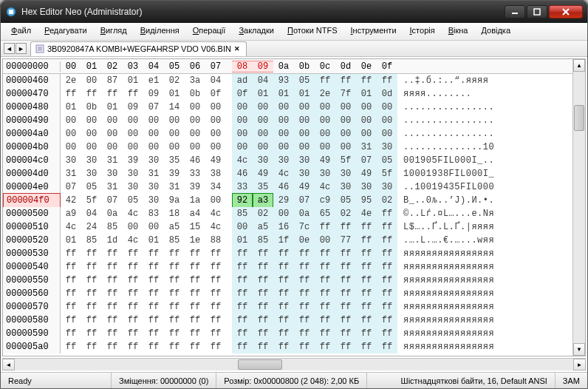 The height and width of the screenshot is (389, 588). Describe the element at coordinates (32, 134) in the screenshot. I see `row-address: 000004a0` at that location.